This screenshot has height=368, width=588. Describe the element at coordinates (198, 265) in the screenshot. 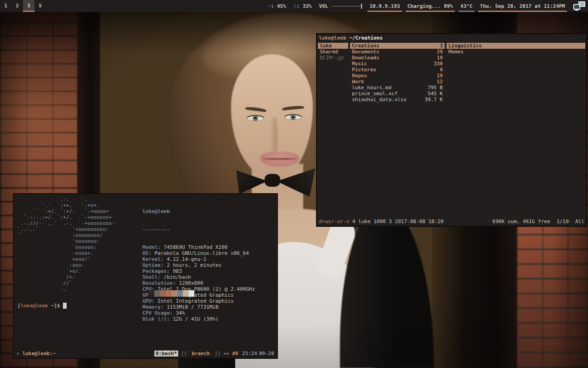

I see `neofetch-info: luke@leeb --------- Model: 745869U Think…` at that location.